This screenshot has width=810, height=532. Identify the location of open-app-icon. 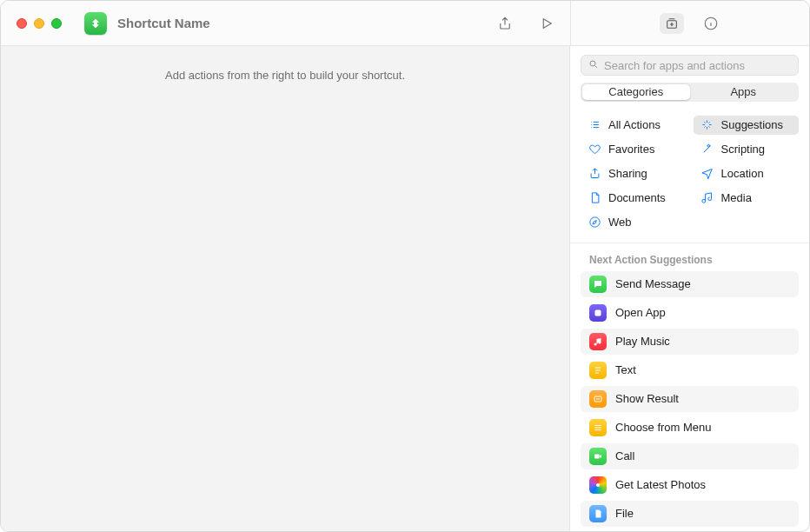
(598, 313).